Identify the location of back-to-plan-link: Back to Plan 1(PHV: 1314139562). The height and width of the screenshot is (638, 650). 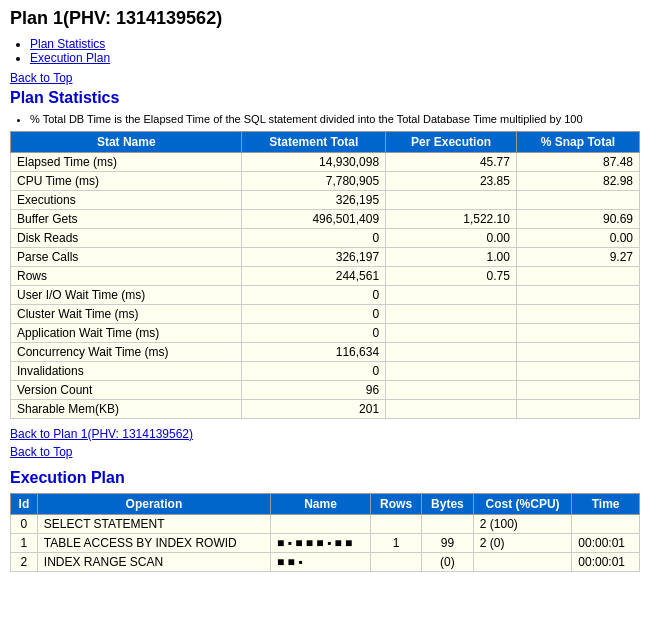
(102, 434).